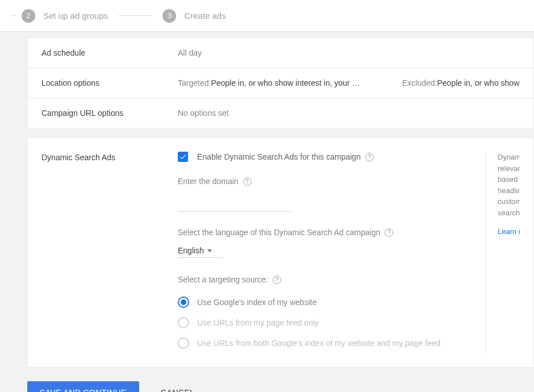 The width and height of the screenshot is (534, 392). What do you see at coordinates (326, 323) in the screenshot?
I see `targeting-radio-group: Use Google's index of my website Use URL…` at bounding box center [326, 323].